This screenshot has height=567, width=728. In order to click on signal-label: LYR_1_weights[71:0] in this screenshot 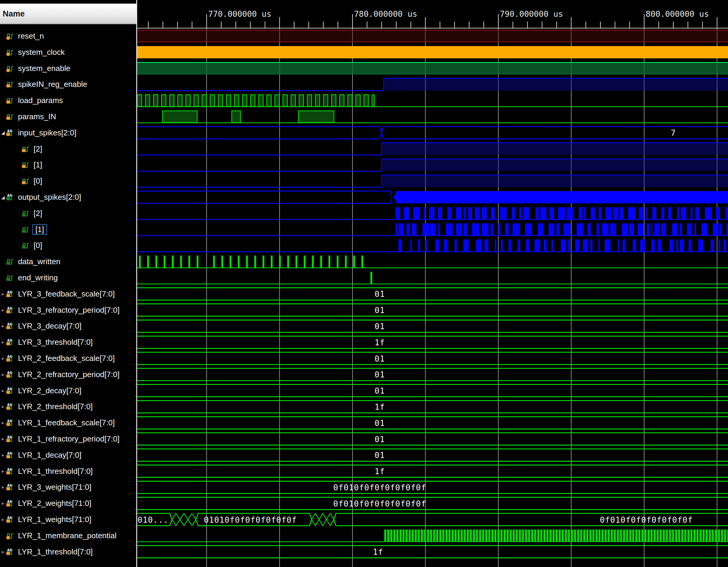, I will do `click(55, 520)`.